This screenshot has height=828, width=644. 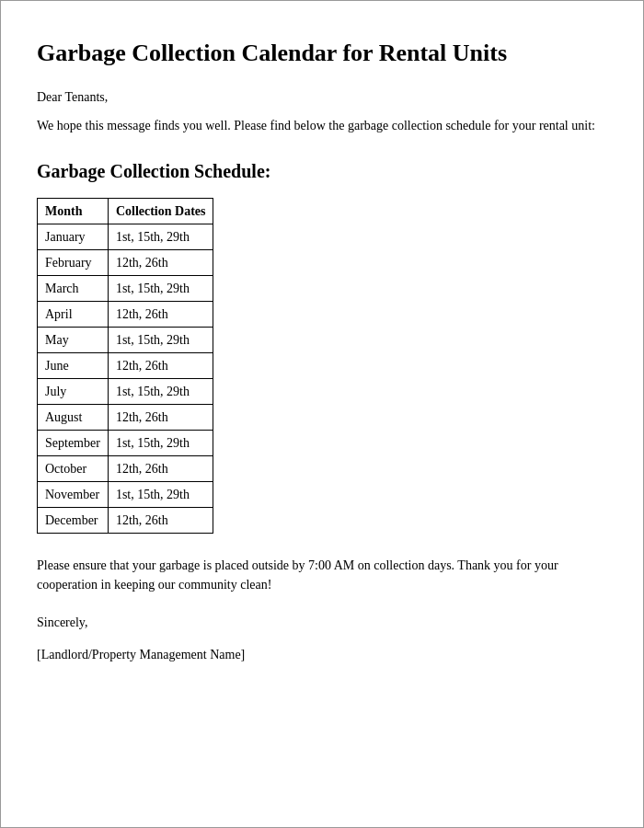 I want to click on table-row: September1st, 15th, 29th, so click(x=125, y=443).